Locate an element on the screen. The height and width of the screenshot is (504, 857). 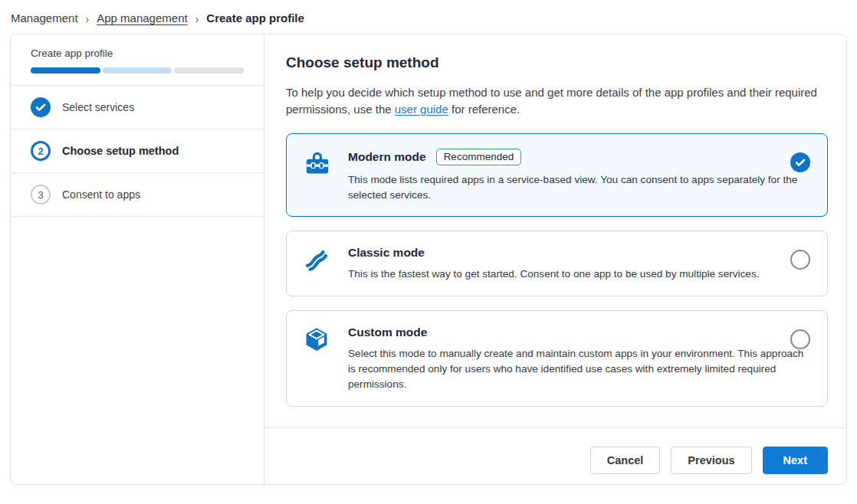
step-select-services: Select services is located at coordinates (137, 107).